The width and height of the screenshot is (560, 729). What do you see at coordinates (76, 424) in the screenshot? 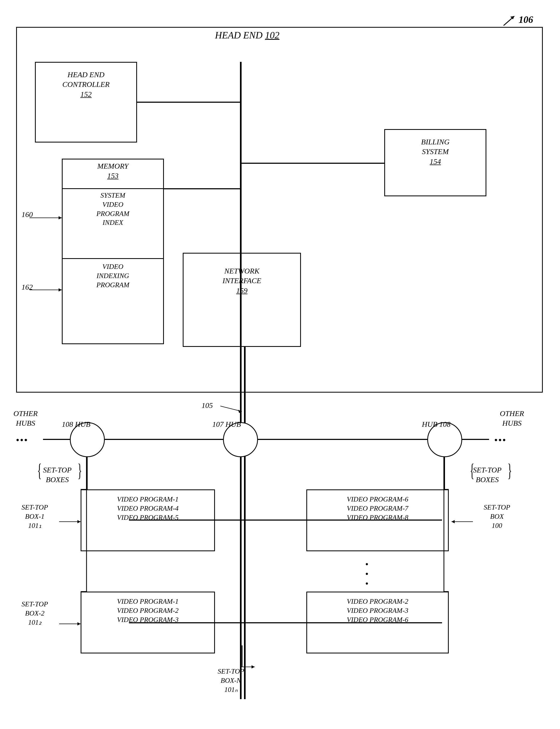
I see `left-hub-label: 108 HUB` at bounding box center [76, 424].